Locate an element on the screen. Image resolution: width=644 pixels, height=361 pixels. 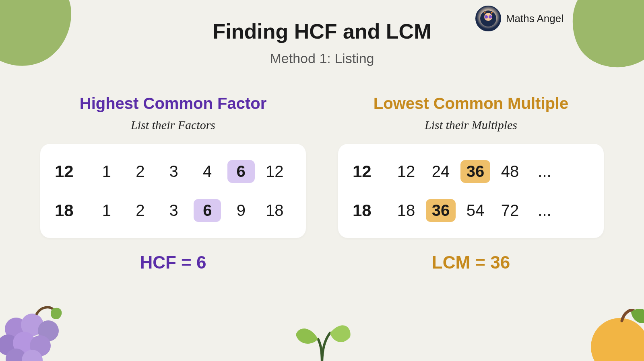
multiple-cell: 48 is located at coordinates (510, 171).